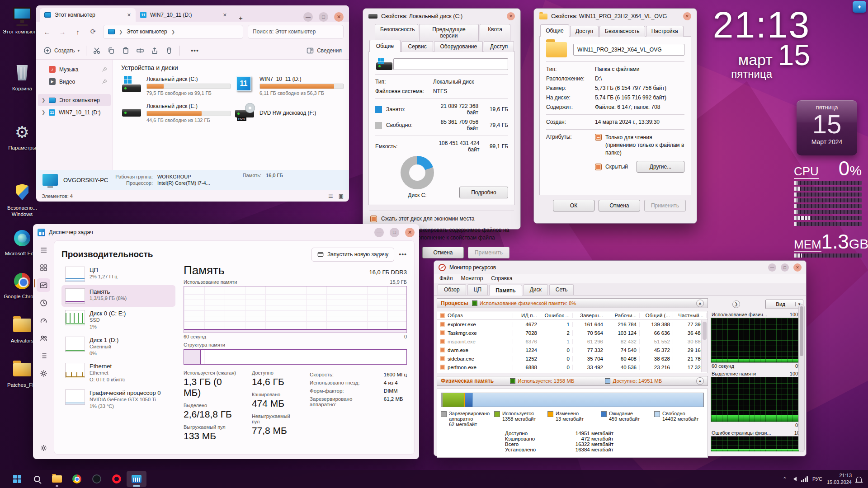 The width and height of the screenshot is (868, 488). I want to click on tab-disk: Диск, so click(536, 290).